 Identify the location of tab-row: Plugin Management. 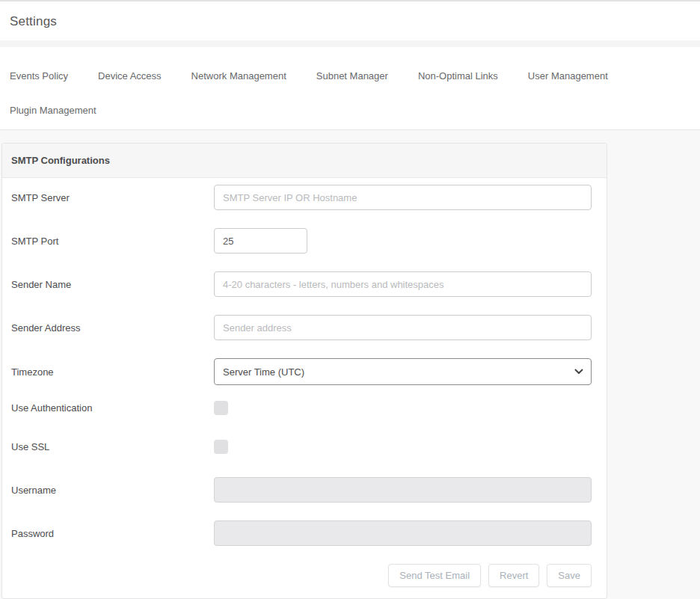
(350, 111).